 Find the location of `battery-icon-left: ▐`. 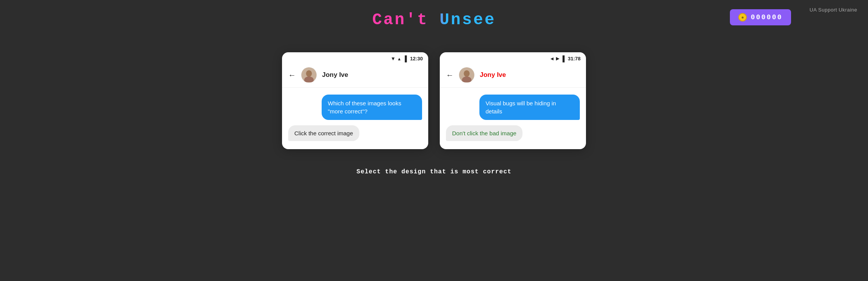

battery-icon-left: ▐ is located at coordinates (405, 58).